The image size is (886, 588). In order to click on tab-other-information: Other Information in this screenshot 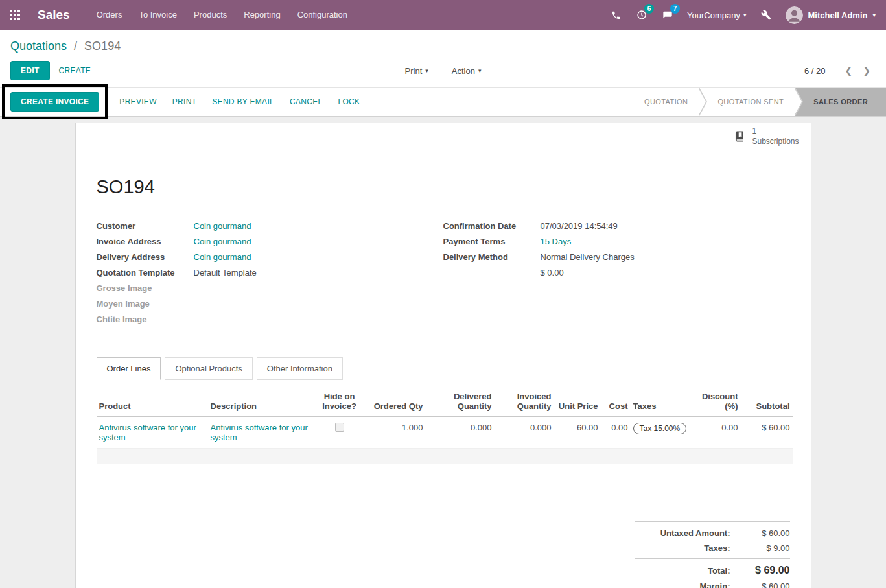, I will do `click(299, 368)`.